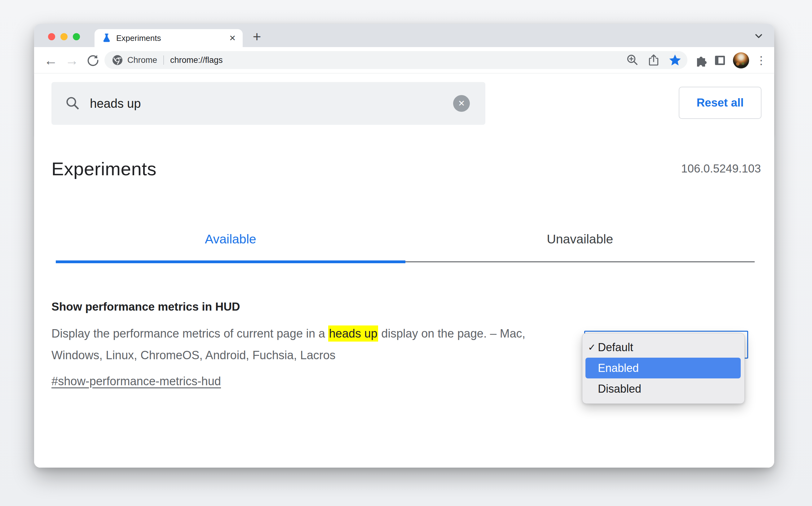 The height and width of the screenshot is (506, 812). I want to click on menu-option-default: ✓ Default, so click(663, 347).